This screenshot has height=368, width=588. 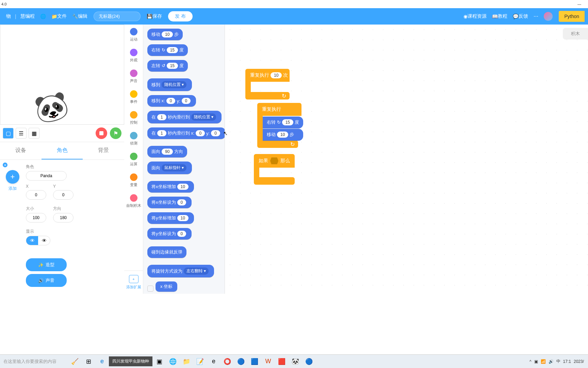 What do you see at coordinates (80, 16) in the screenshot?
I see `edit-menu: 🔧 编辑` at bounding box center [80, 16].